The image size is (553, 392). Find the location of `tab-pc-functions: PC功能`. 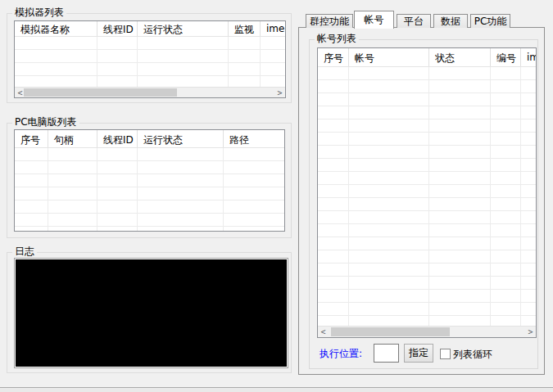

tab-pc-functions: PC功能 is located at coordinates (490, 21).